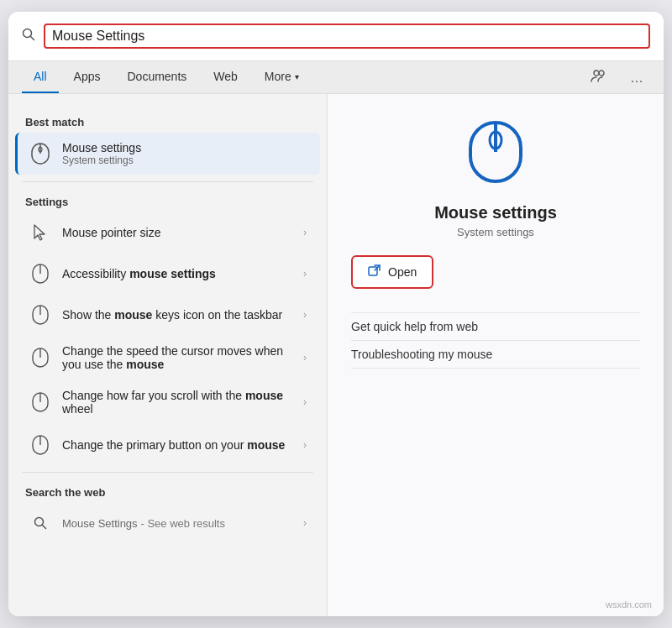  I want to click on preview-mouse-icon, so click(496, 152).